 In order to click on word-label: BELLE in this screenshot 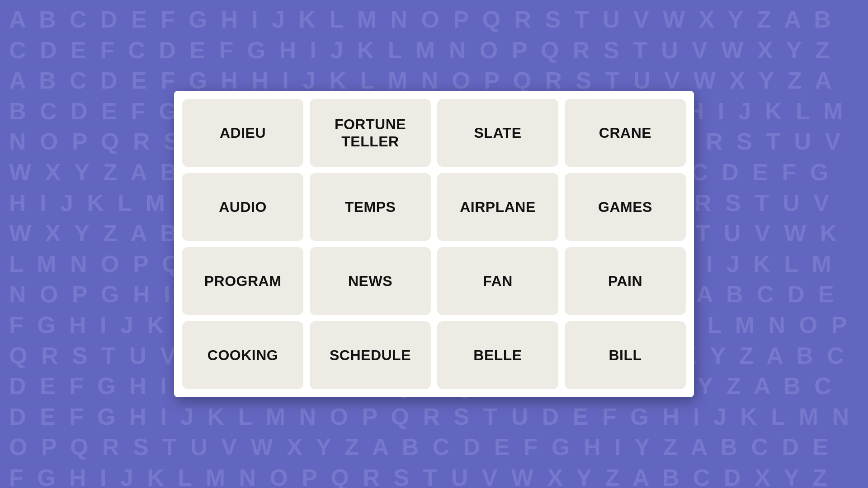, I will do `click(497, 355)`.